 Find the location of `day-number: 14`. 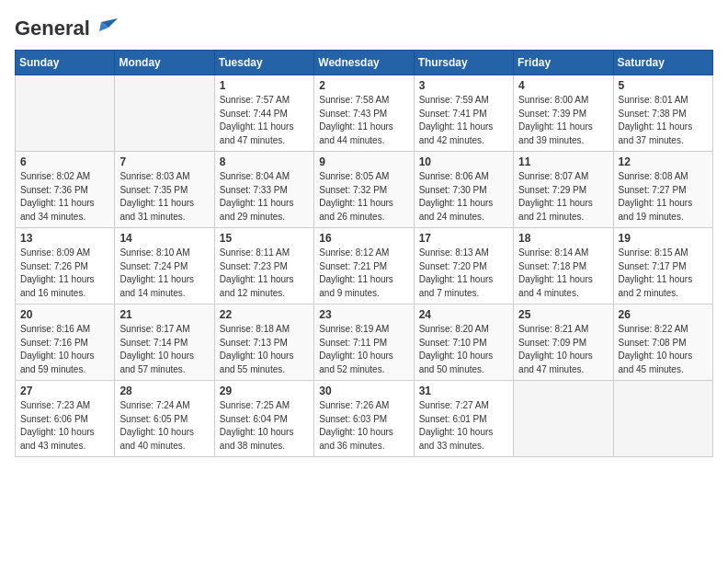

day-number: 14 is located at coordinates (164, 238).